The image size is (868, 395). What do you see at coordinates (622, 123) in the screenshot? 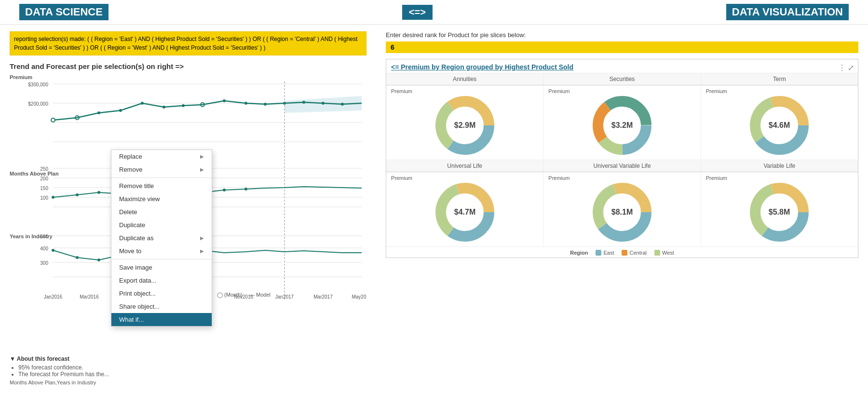
I see `pie-row-1: Premium $2.9M Premium` at bounding box center [622, 123].